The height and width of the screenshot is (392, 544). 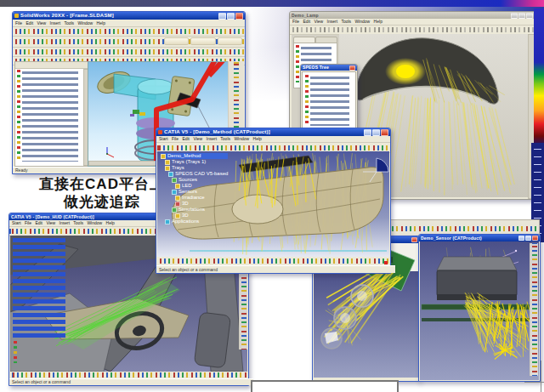 I want to click on false-color-scale, so click(x=539, y=76).